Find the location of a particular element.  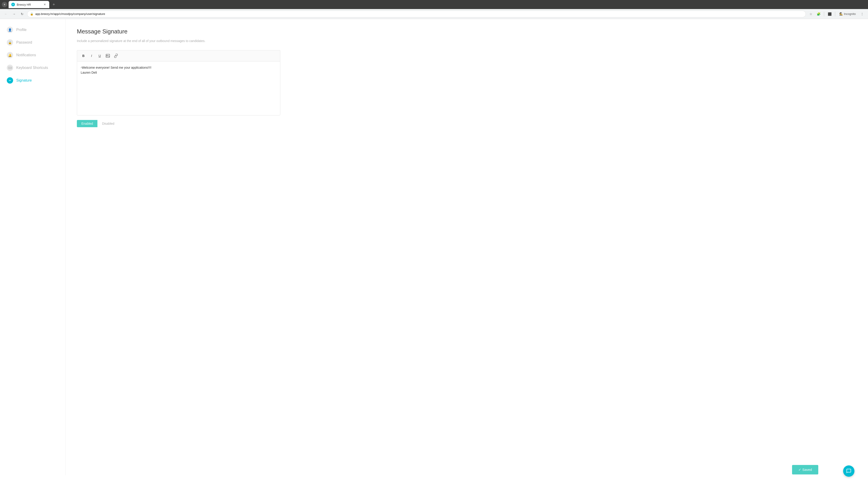

incognito-label: Incognito is located at coordinates (850, 14).